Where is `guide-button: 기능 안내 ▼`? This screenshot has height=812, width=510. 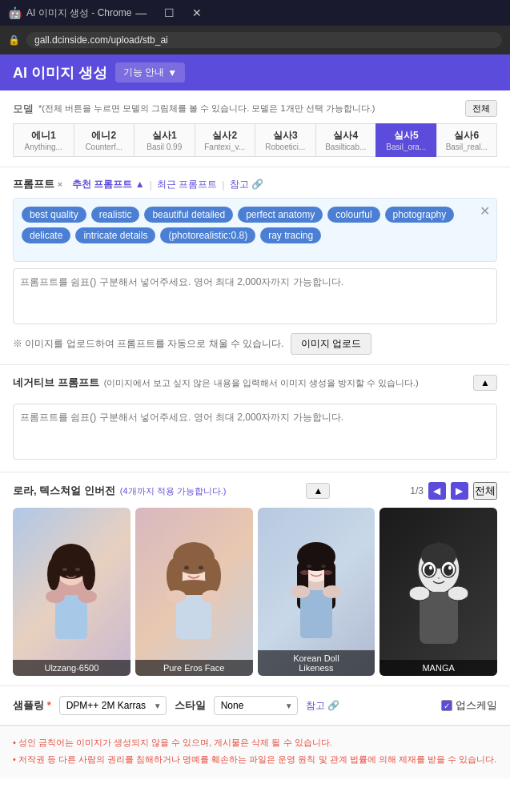
guide-button: 기능 안내 ▼ is located at coordinates (151, 72).